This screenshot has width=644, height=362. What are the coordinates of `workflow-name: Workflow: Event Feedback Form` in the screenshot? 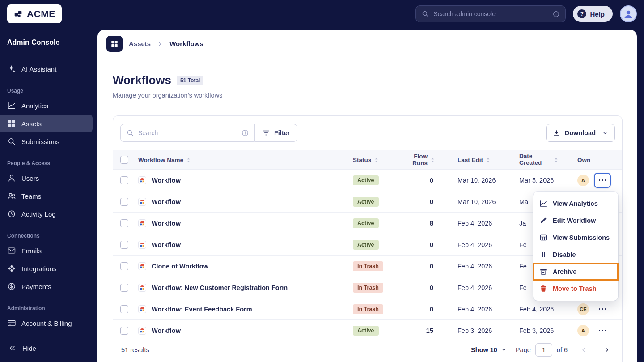 It's located at (202, 309).